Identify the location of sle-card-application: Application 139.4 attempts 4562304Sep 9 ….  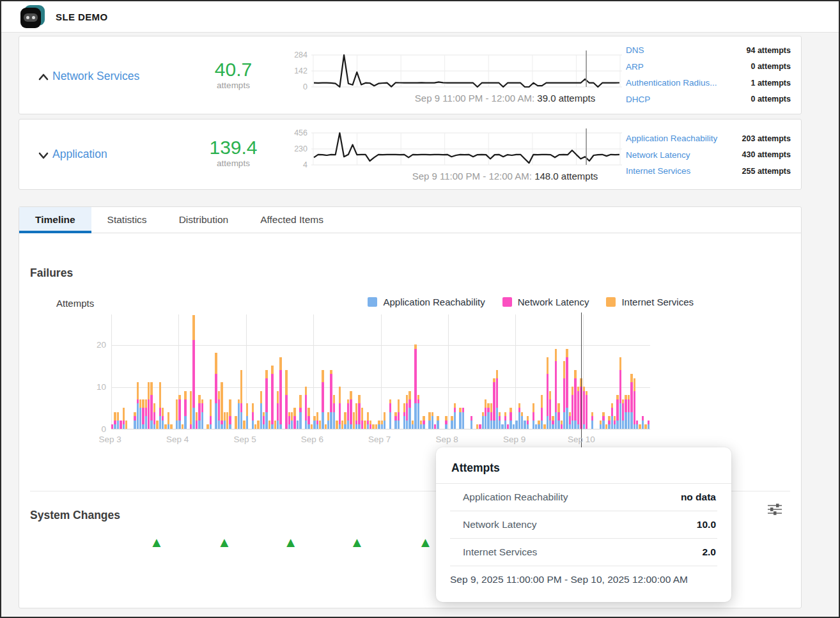
(410, 155).